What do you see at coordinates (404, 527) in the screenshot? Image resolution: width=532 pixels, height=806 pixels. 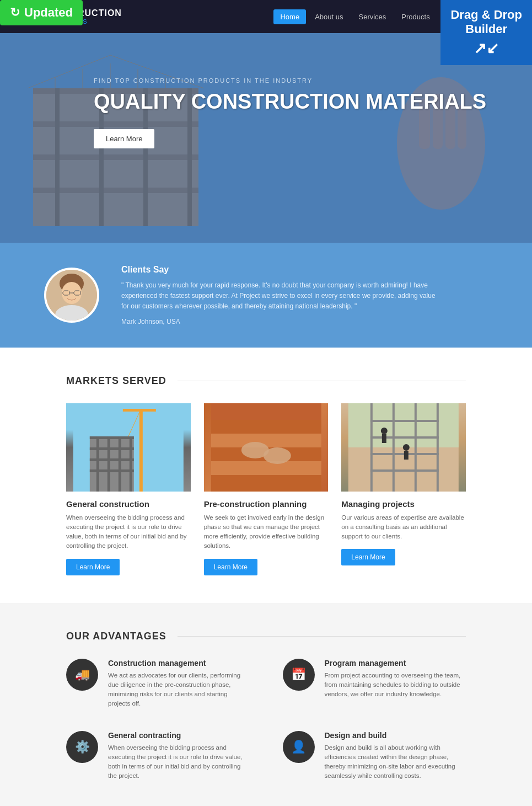 I see `market-card-3-desc: Our various areas of expertise are avail…` at bounding box center [404, 527].